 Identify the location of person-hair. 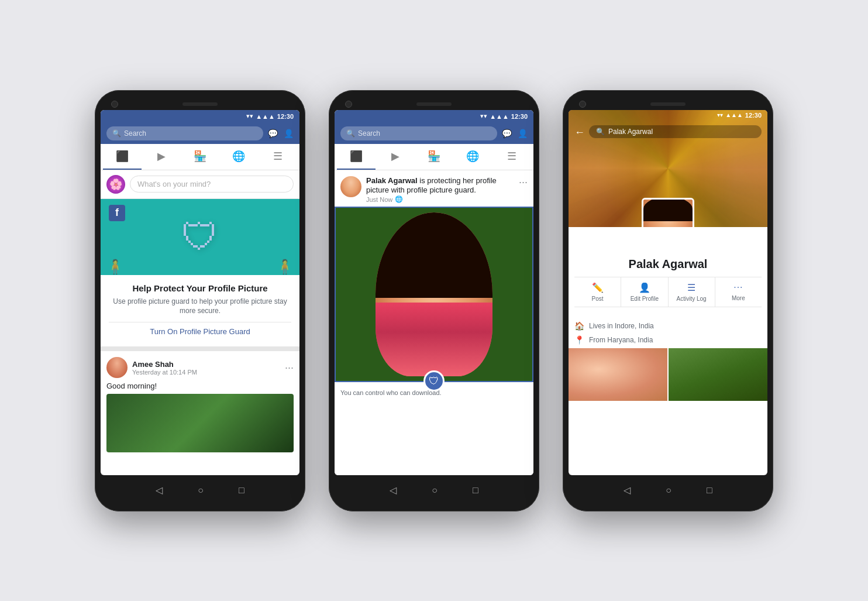
(434, 255).